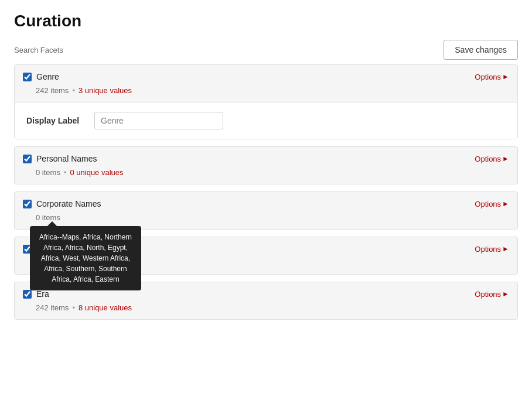  I want to click on facet-corporate-names-item-count: 0 items, so click(48, 218).